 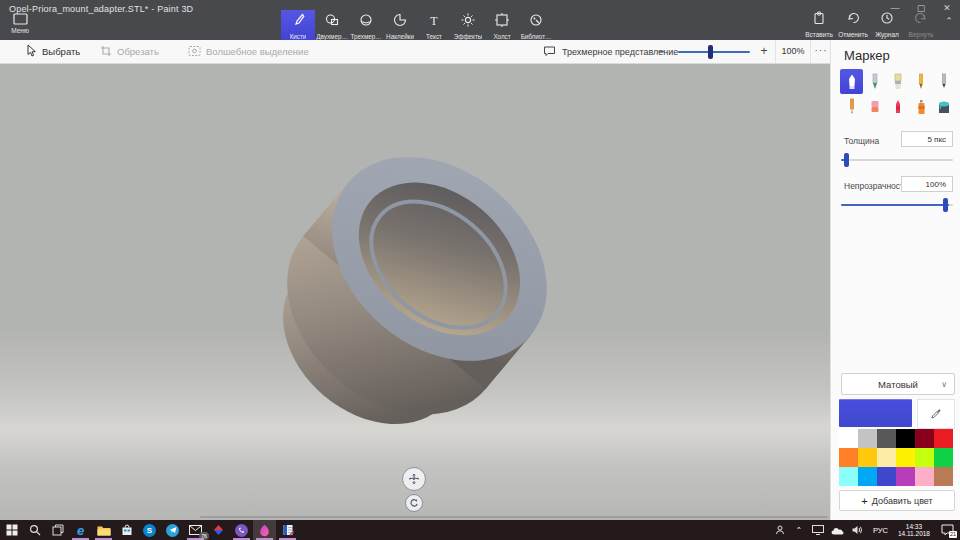 What do you see at coordinates (852, 82) in the screenshot?
I see `marker-tool` at bounding box center [852, 82].